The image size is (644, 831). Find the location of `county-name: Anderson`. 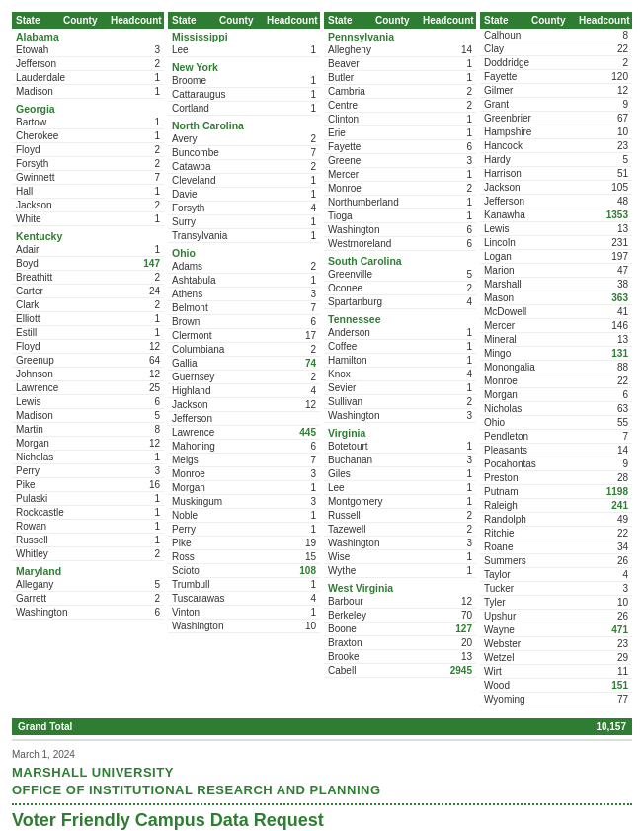

county-name: Anderson is located at coordinates (375, 332).